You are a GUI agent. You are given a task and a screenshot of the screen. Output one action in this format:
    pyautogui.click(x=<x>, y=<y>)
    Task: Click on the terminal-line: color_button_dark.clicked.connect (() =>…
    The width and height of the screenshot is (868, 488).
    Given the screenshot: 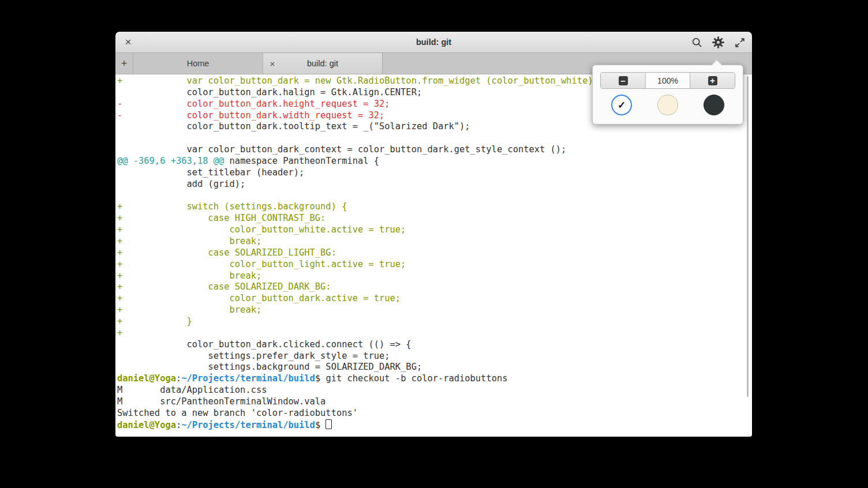 What is the action you would take?
    pyautogui.click(x=435, y=345)
    